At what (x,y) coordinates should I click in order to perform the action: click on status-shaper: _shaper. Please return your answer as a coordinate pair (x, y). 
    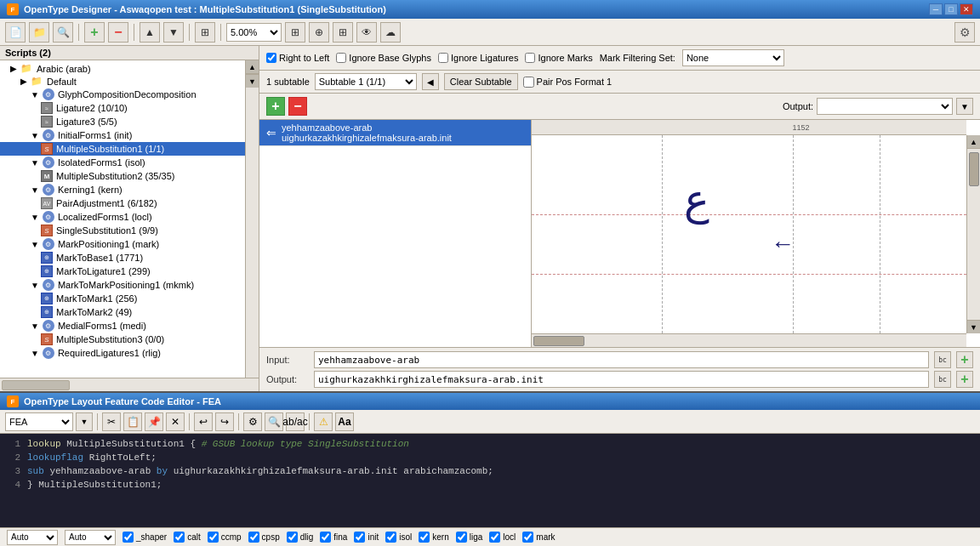
    Looking at the image, I should click on (145, 537).